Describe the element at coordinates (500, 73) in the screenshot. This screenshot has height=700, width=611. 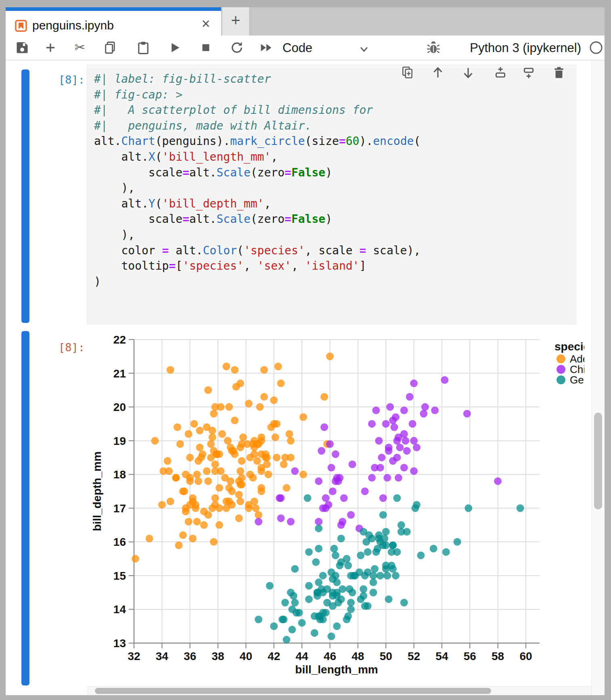
I see `insert-above-icon` at that location.